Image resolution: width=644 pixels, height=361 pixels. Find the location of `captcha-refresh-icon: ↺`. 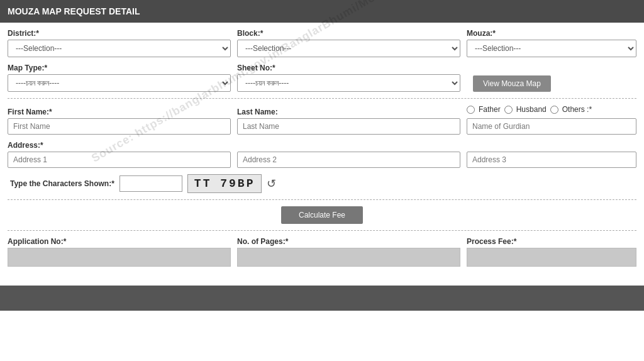

captcha-refresh-icon: ↺ is located at coordinates (272, 184).